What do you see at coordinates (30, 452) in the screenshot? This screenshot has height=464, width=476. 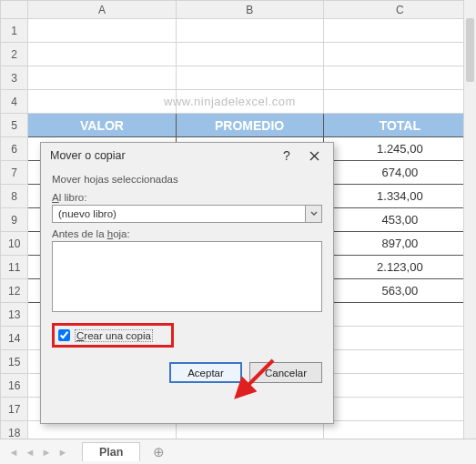 I see `tab-nav-prev-icon: ◄` at bounding box center [30, 452].